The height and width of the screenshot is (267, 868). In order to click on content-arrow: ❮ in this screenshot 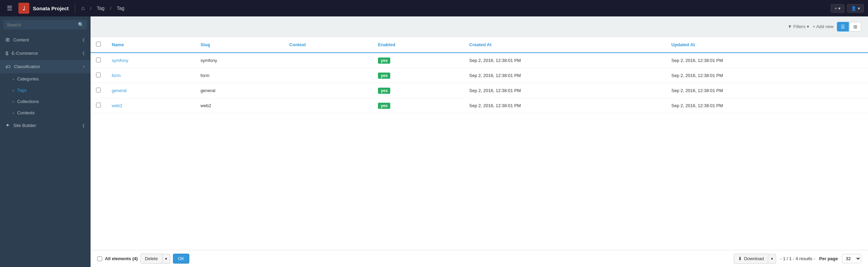, I will do `click(83, 40)`.